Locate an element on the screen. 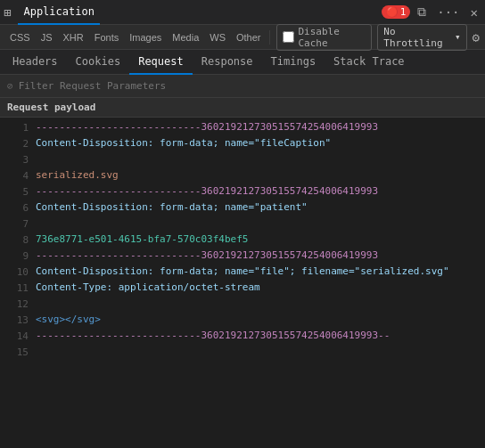 The image size is (485, 448). line-content: <svg></svg> is located at coordinates (259, 319).